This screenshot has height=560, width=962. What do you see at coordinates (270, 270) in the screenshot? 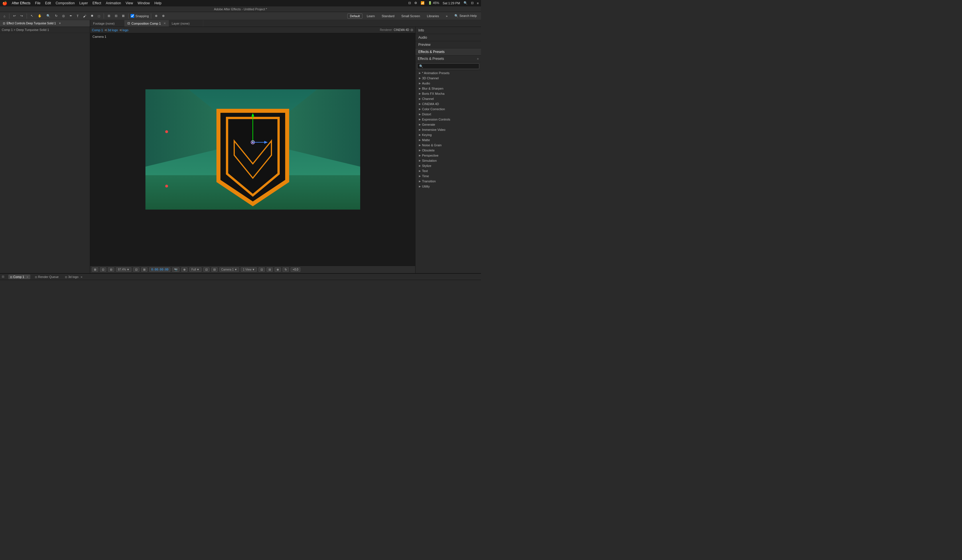
I see `transparency-btn: ⊟` at bounding box center [270, 270].